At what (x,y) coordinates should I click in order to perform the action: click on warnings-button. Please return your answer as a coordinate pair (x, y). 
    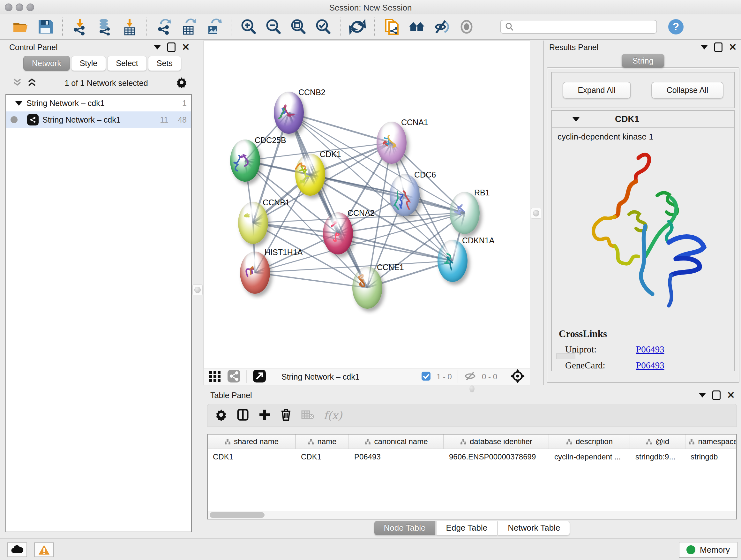
    Looking at the image, I should click on (44, 550).